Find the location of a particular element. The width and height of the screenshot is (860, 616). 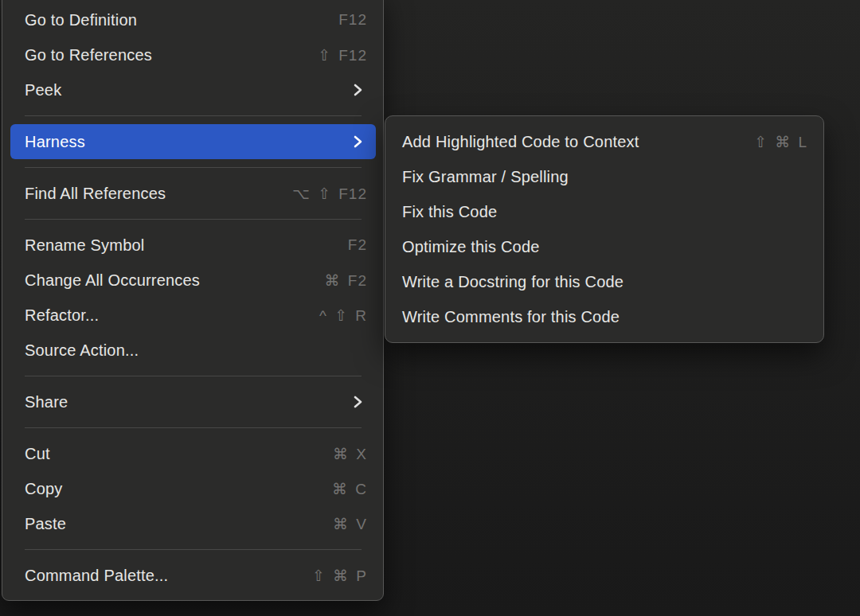

menu-item-label: Cut is located at coordinates (178, 454).